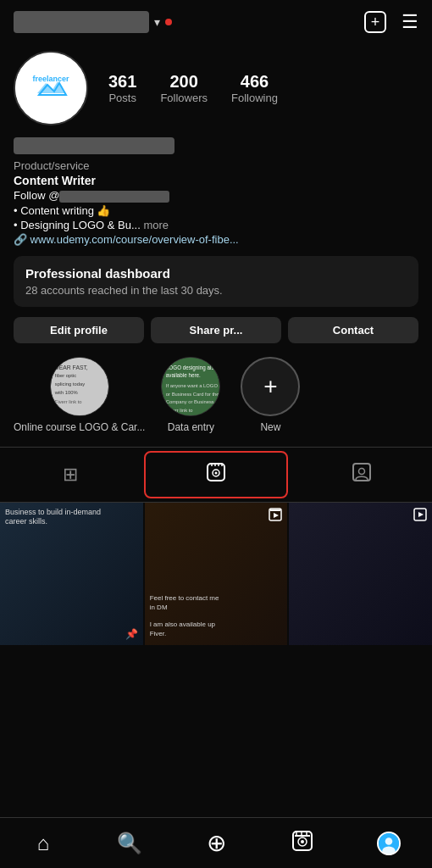 The width and height of the screenshot is (432, 868). Describe the element at coordinates (80, 387) in the screenshot. I see `highlight-circle-1: DEAR FAST, fiber optic splicing today wi…` at that location.